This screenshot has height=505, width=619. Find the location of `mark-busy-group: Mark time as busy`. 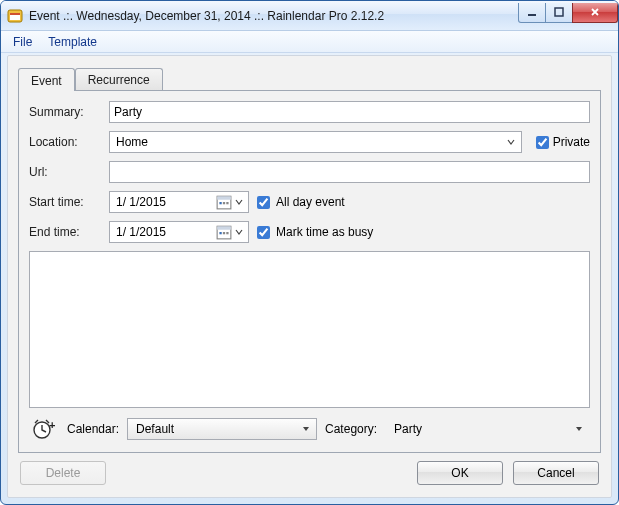

mark-busy-group: Mark time as busy is located at coordinates (315, 232).